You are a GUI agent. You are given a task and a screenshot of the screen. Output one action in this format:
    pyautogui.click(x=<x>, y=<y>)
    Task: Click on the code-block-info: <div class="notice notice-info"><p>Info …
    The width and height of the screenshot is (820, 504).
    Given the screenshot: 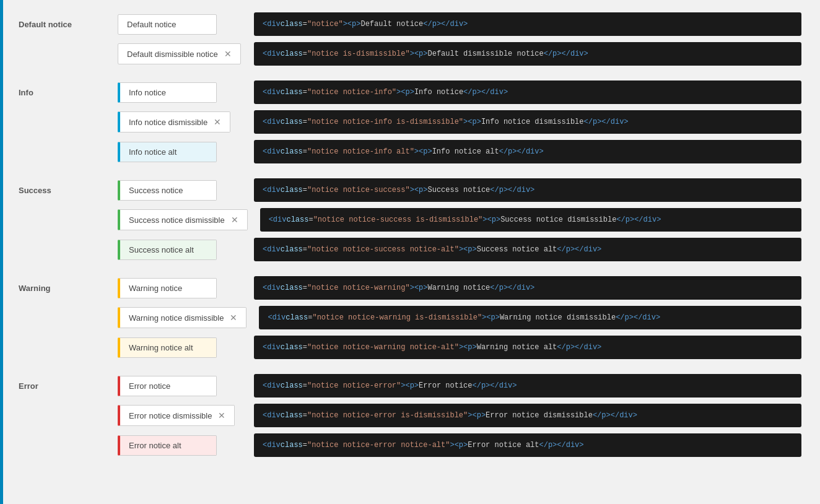 What is the action you would take?
    pyautogui.click(x=528, y=92)
    